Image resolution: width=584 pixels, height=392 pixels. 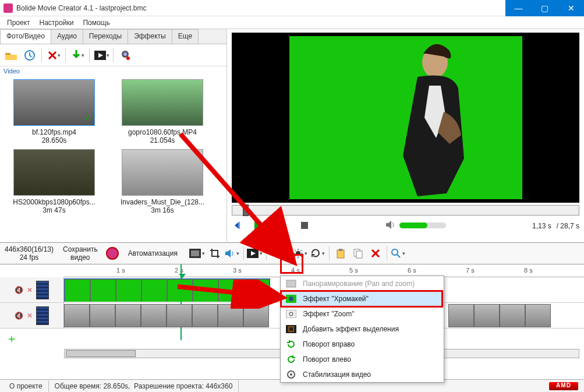 What do you see at coordinates (470, 270) in the screenshot?
I see `ruler-tick: 7 s` at bounding box center [470, 270].